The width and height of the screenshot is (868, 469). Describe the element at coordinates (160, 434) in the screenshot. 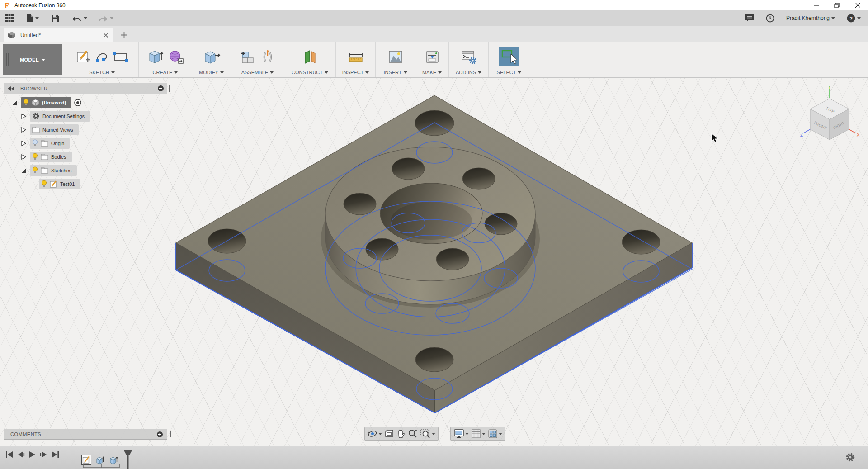

I see `add-comment-icon` at that location.